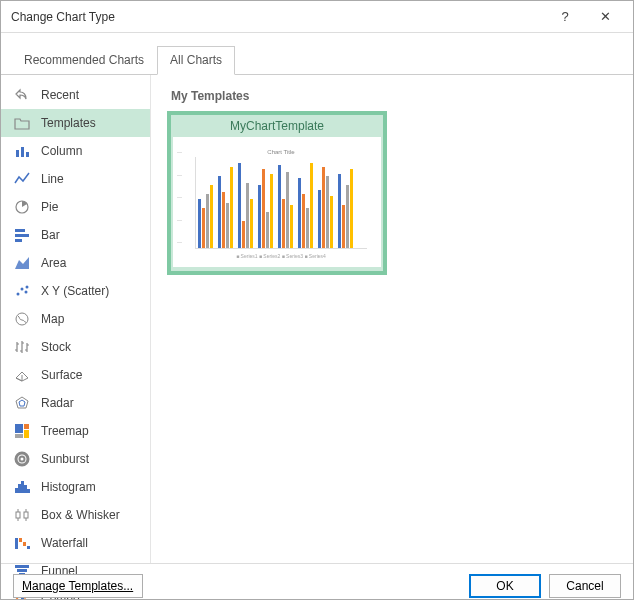  I want to click on category-label: Treemap, so click(65, 431).